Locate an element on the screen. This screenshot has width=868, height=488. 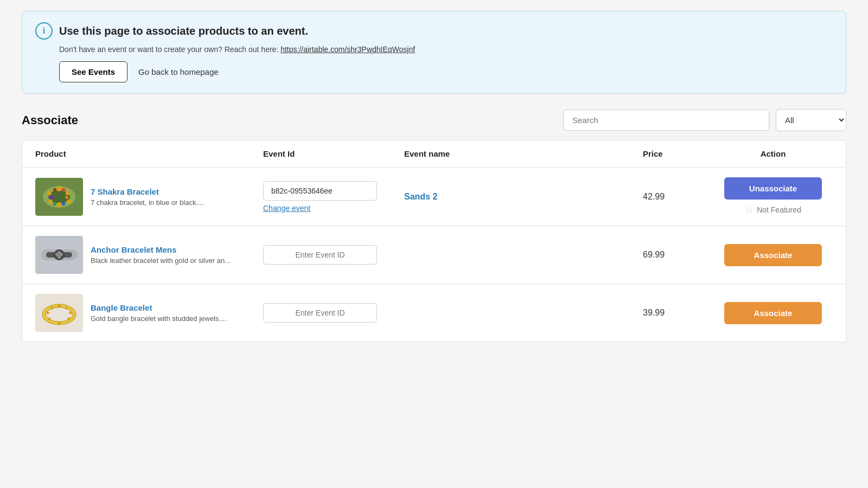
col-header-event-name: Event name is located at coordinates (524, 154).